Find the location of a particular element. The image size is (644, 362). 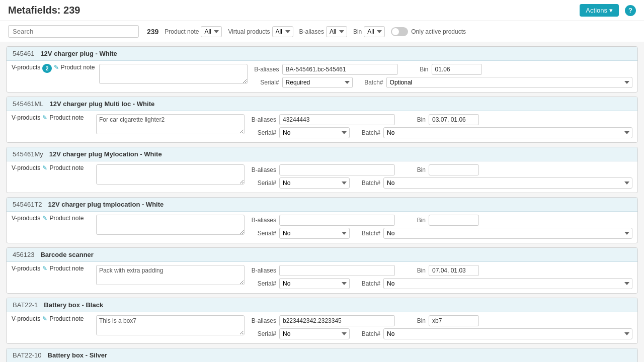

left-col: V-products2✎Product note is located at coordinates (53, 68).